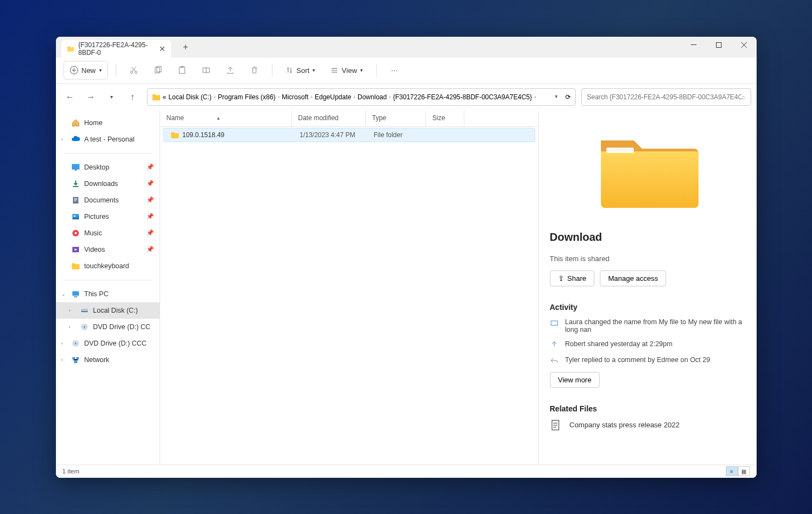 The height and width of the screenshot is (514, 812). What do you see at coordinates (162, 49) in the screenshot?
I see `close-tab-icon: ✕` at bounding box center [162, 49].